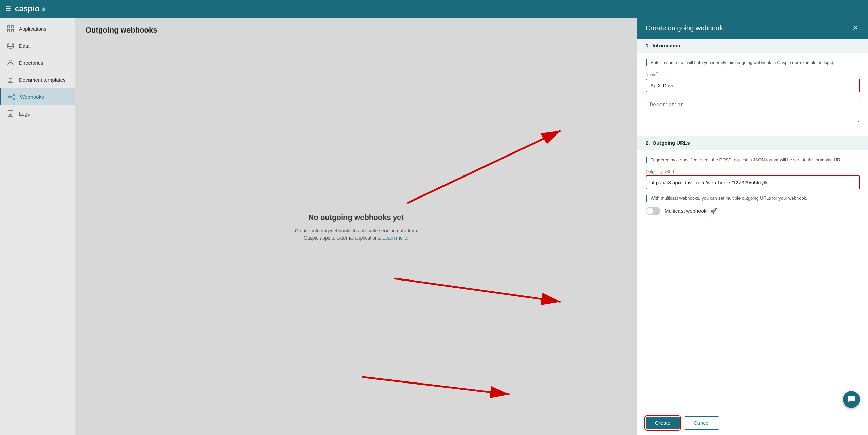  What do you see at coordinates (8, 9) in the screenshot?
I see `hamburger-icon: ☰` at bounding box center [8, 9].